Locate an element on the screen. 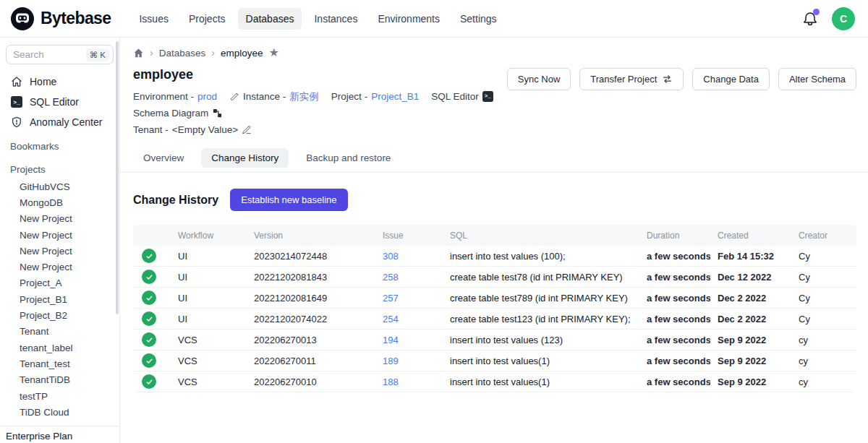 The width and height of the screenshot is (868, 443). alter-schema-button: Alter Schema is located at coordinates (817, 79).